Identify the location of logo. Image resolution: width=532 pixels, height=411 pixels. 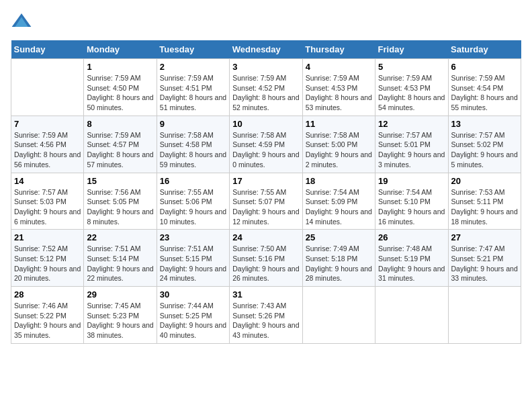
(23, 21).